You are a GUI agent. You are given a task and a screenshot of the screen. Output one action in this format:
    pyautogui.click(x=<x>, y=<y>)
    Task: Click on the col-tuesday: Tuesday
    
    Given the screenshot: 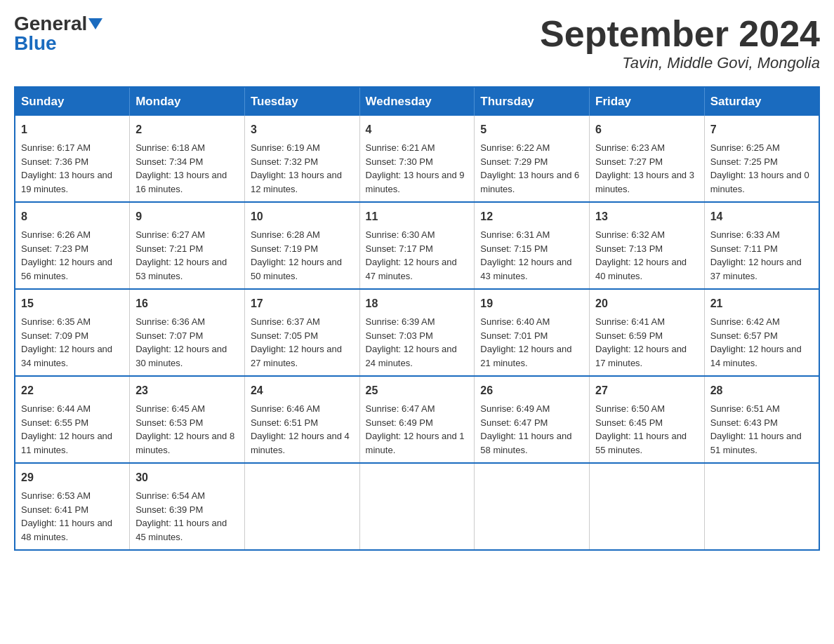 What is the action you would take?
    pyautogui.click(x=302, y=101)
    